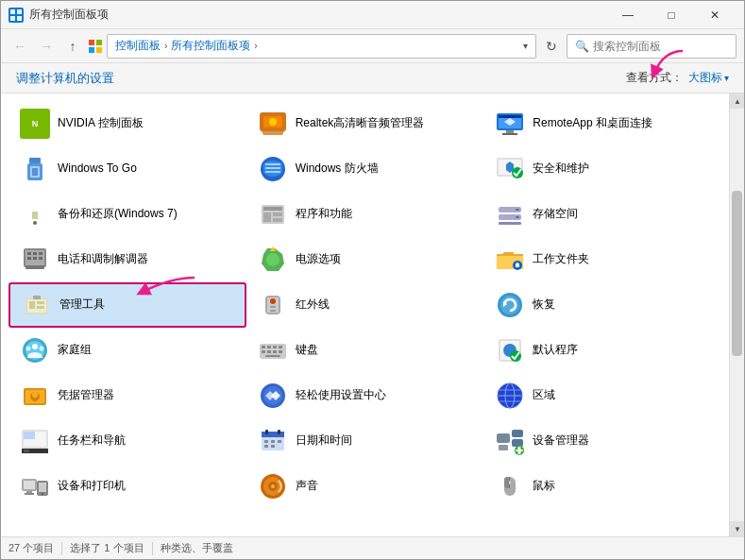  Describe the element at coordinates (273, 441) in the screenshot. I see `datetime-icon` at that location.